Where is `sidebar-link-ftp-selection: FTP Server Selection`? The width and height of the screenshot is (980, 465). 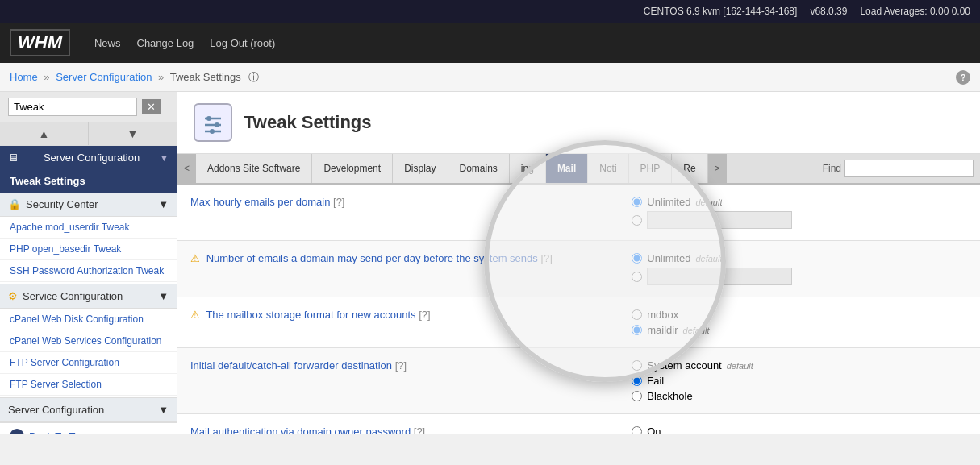
sidebar-link-ftp-selection: FTP Server Selection is located at coordinates (89, 385).